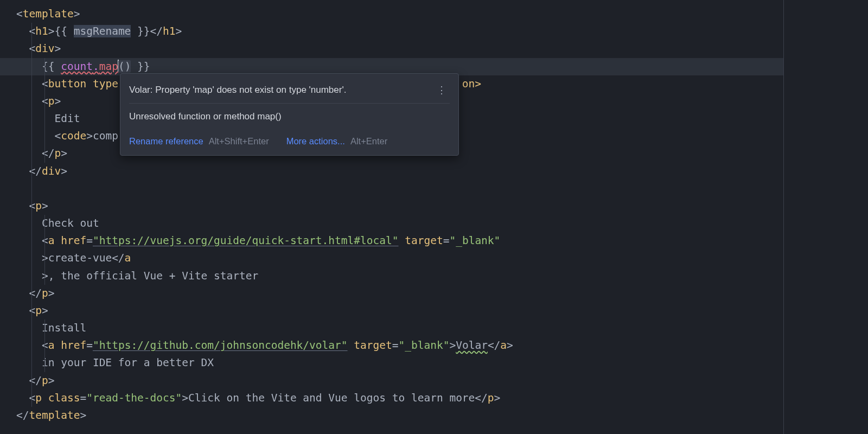 The height and width of the screenshot is (434, 868). What do you see at coordinates (166, 141) in the screenshot?
I see `rename-reference-action: Rename reference` at bounding box center [166, 141].